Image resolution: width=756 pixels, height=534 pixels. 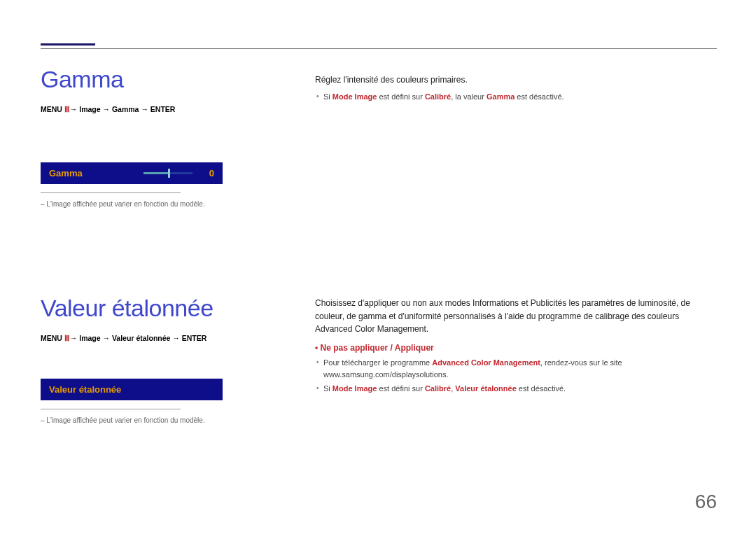 I want to click on bullet-list-gamma: Si Mode Image est défini sur Calibré, la…, so click(x=516, y=97).